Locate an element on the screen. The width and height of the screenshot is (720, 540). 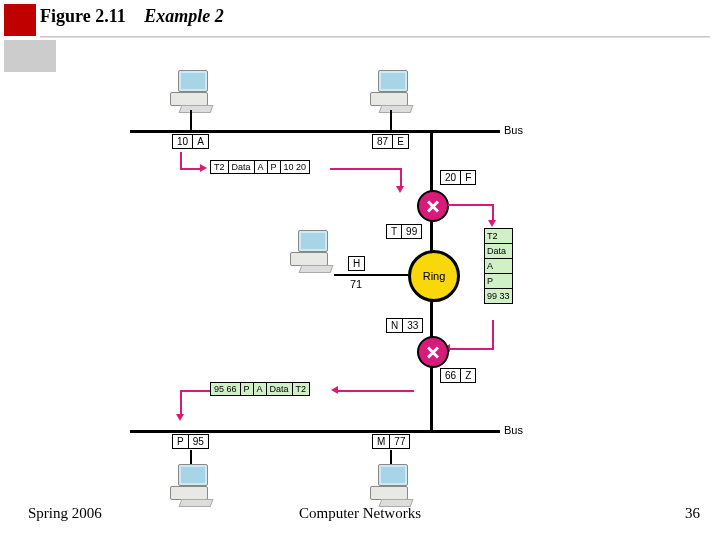
pc-E is located at coordinates (392, 90).